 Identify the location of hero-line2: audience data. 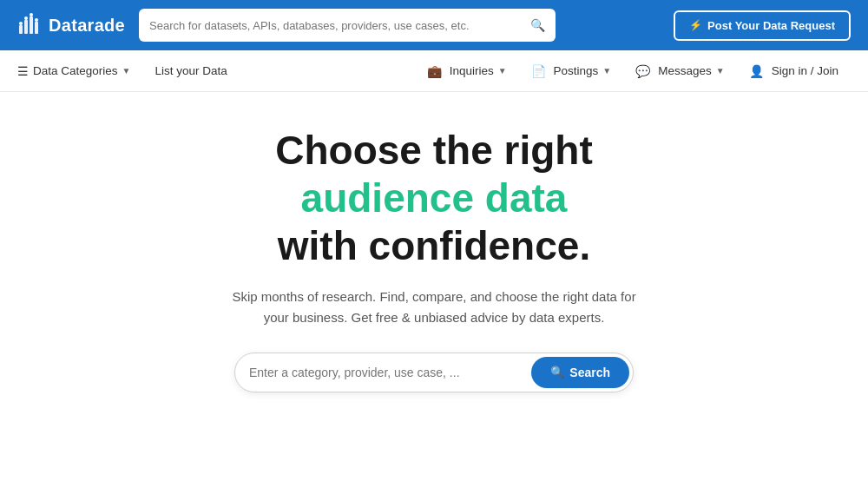
(434, 198).